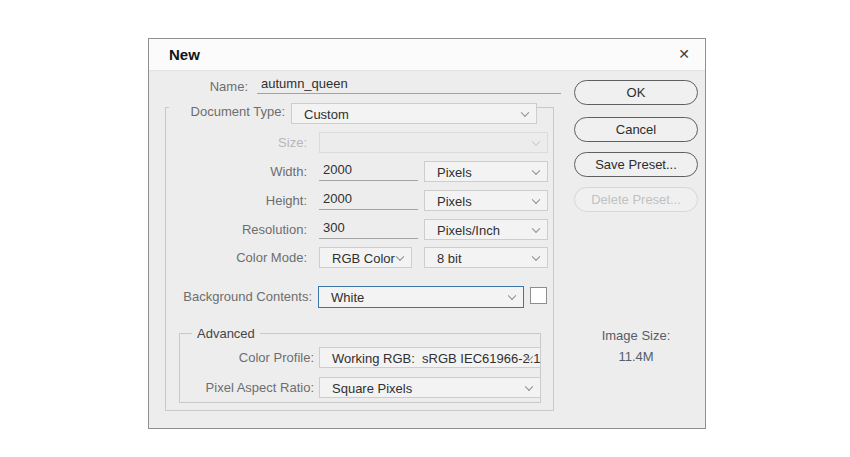  What do you see at coordinates (538, 296) in the screenshot?
I see `background-color-swatch` at bounding box center [538, 296].